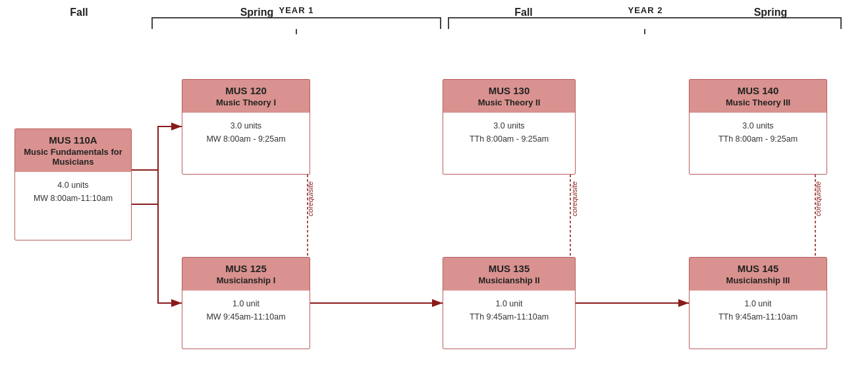  Describe the element at coordinates (645, 23) in the screenshot. I see `year2-brace` at that location.